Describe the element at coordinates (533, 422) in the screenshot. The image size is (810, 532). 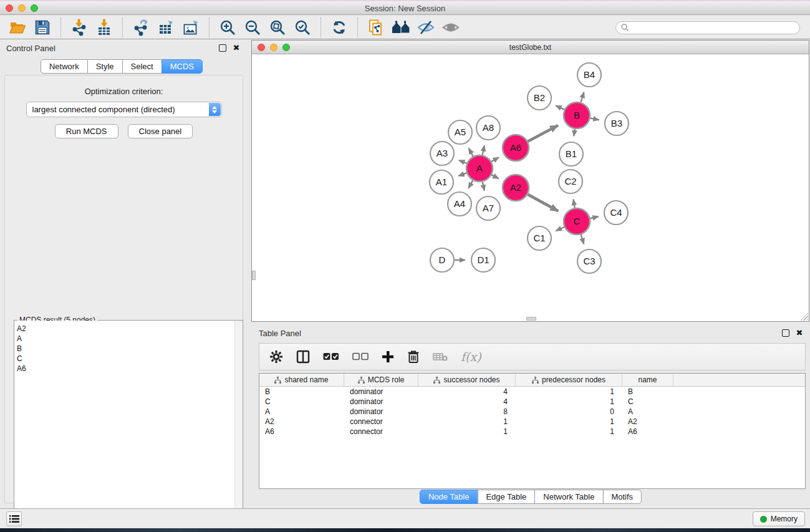
I see `table-row: A2connector11A2` at that location.